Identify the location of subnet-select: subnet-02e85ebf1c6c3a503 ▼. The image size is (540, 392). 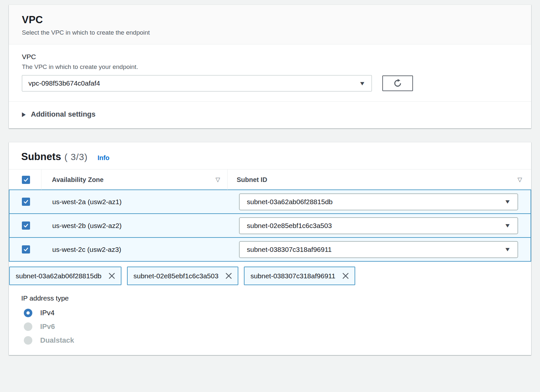
(379, 226).